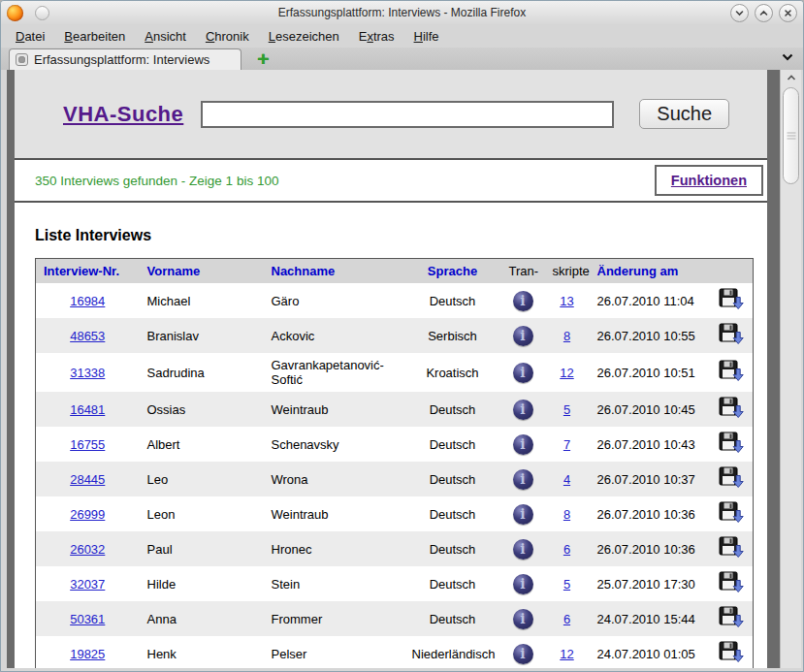  I want to click on titlebar-menu-button, so click(43, 14).